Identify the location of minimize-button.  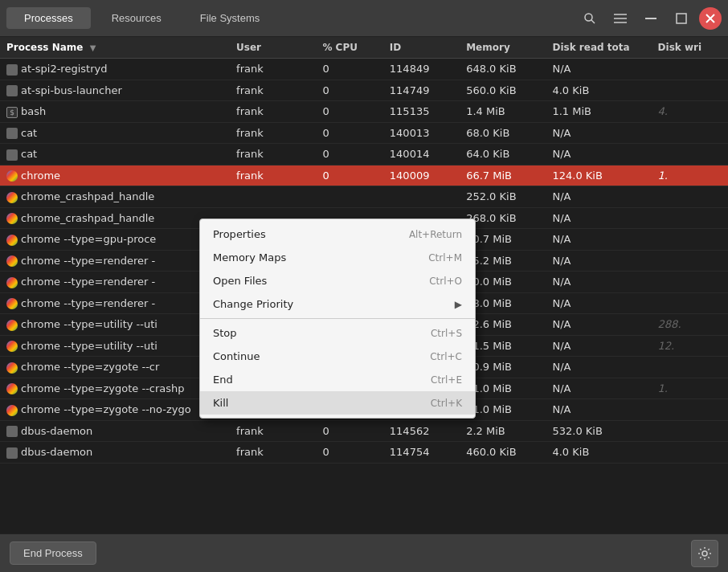
(651, 18).